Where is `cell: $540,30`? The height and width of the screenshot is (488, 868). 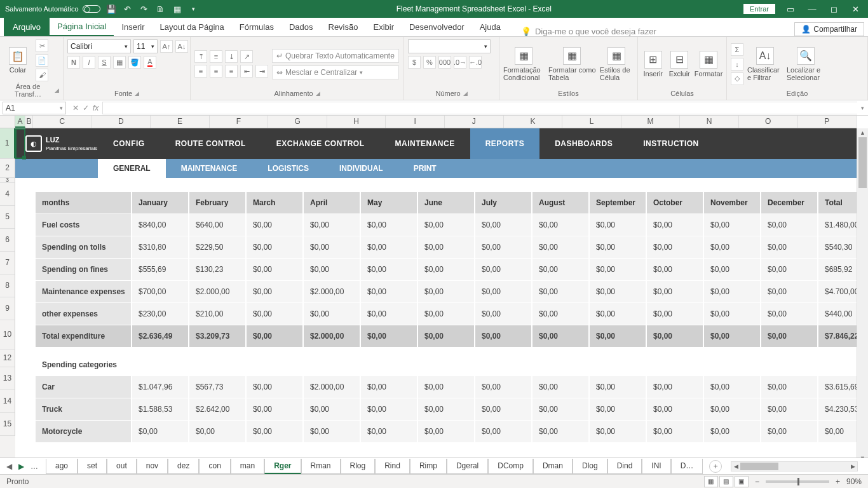
cell: $540,30 is located at coordinates (837, 248).